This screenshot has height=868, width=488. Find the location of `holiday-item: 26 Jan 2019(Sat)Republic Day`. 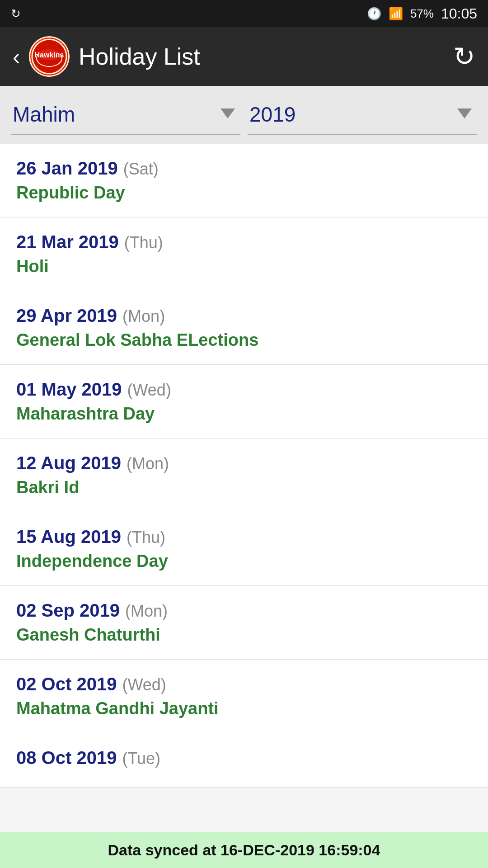

holiday-item: 26 Jan 2019(Sat)Republic Day is located at coordinates (244, 181).